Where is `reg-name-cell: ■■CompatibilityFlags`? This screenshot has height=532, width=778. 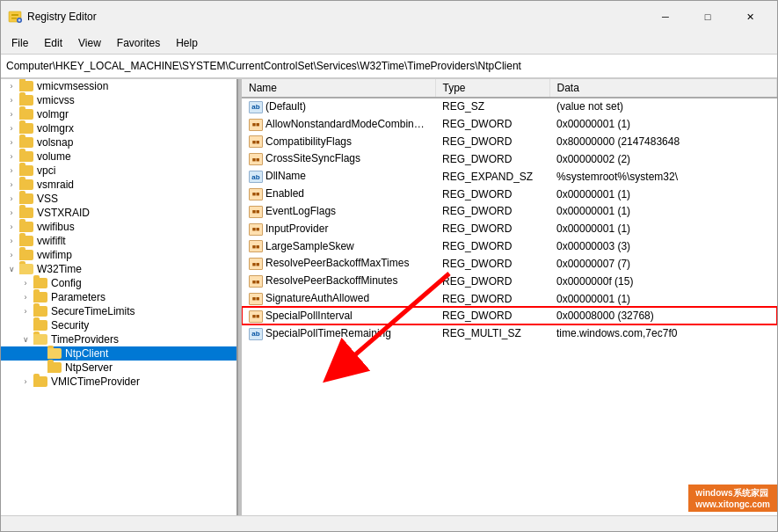 reg-name-cell: ■■CompatibilityFlags is located at coordinates (338, 142).